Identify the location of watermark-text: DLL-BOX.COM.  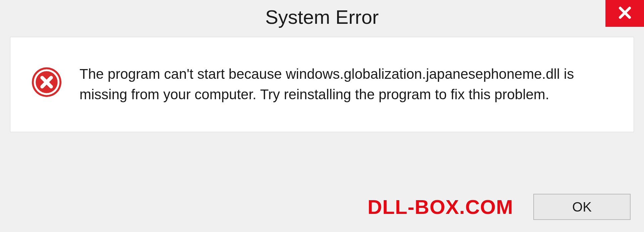
(440, 207).